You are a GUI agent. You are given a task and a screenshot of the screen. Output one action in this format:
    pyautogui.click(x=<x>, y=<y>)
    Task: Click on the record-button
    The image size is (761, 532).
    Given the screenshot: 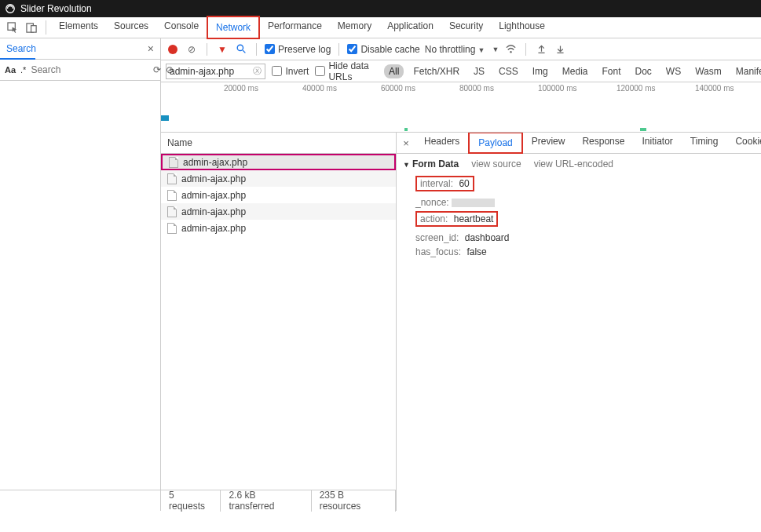 What is the action you would take?
    pyautogui.click(x=173, y=49)
    